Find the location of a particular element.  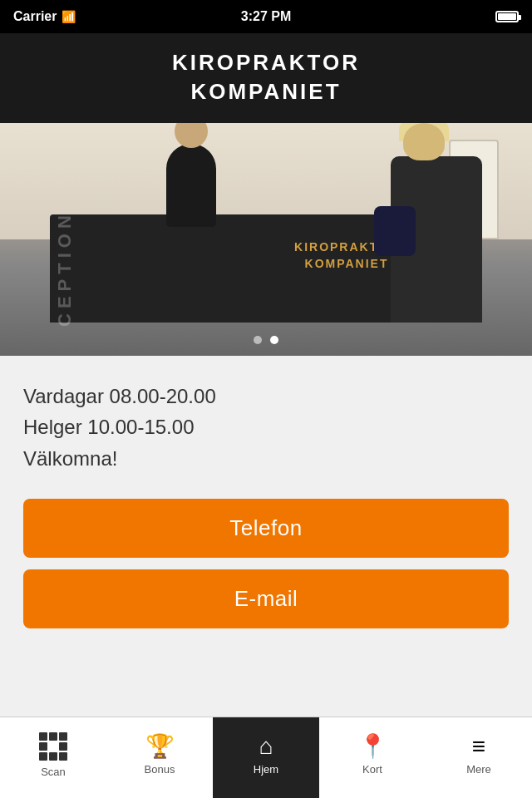

home-icon: ⌂ is located at coordinates (266, 746).